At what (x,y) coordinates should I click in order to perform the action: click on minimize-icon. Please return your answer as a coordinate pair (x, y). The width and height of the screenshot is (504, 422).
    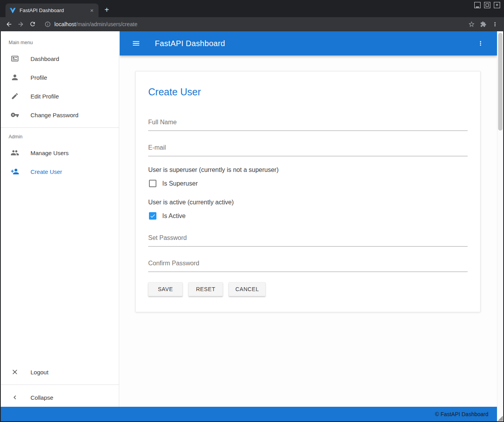
    Looking at the image, I should click on (477, 7).